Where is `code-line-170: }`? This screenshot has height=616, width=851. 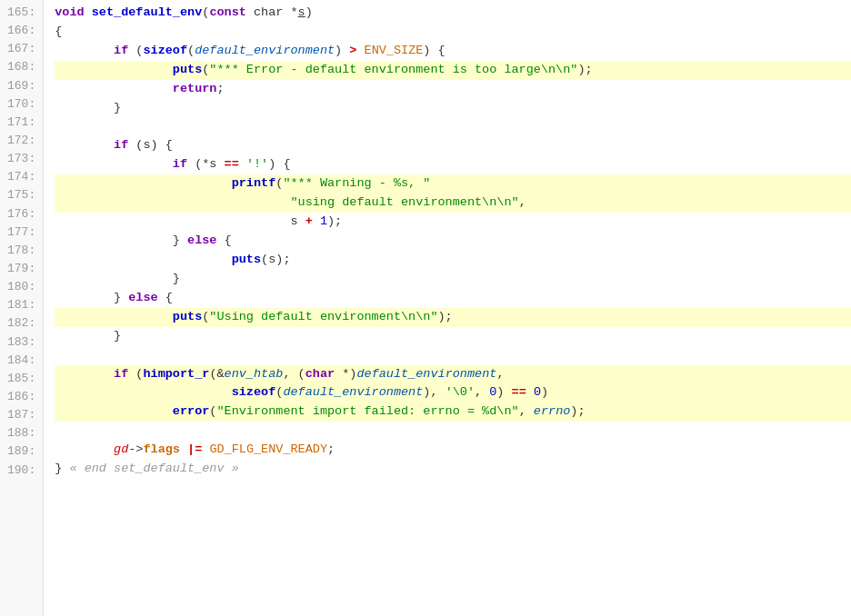
code-line-170: } is located at coordinates (453, 109).